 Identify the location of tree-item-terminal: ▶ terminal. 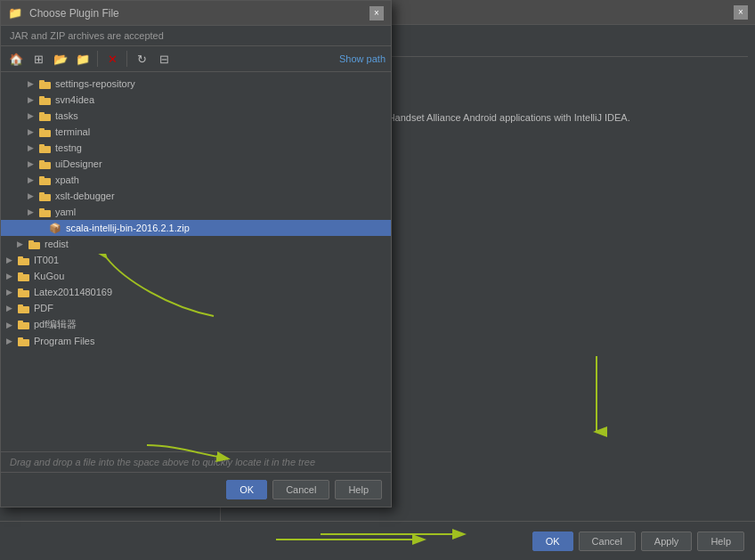
(196, 132).